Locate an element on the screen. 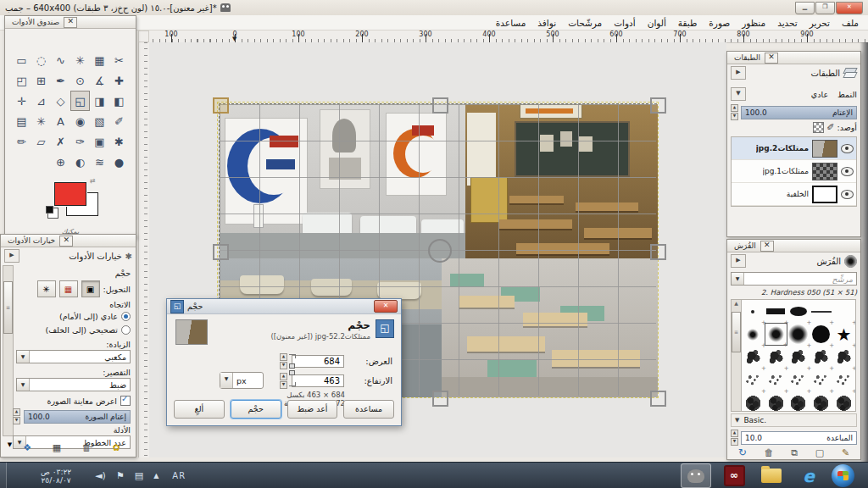 The width and height of the screenshot is (868, 488). scale-handle-bottom-middle is located at coordinates (441, 398).